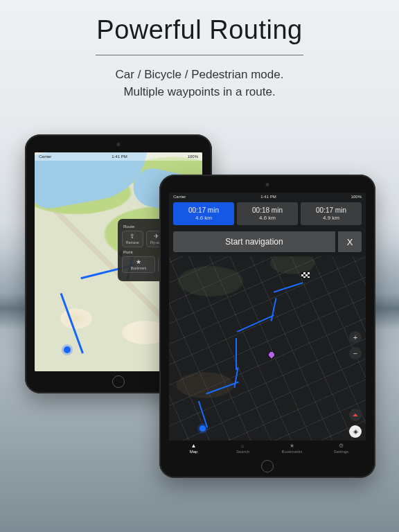 Image resolution: width=399 pixels, height=532 pixels. What do you see at coordinates (342, 452) in the screenshot?
I see `tab-label: Settings` at bounding box center [342, 452].